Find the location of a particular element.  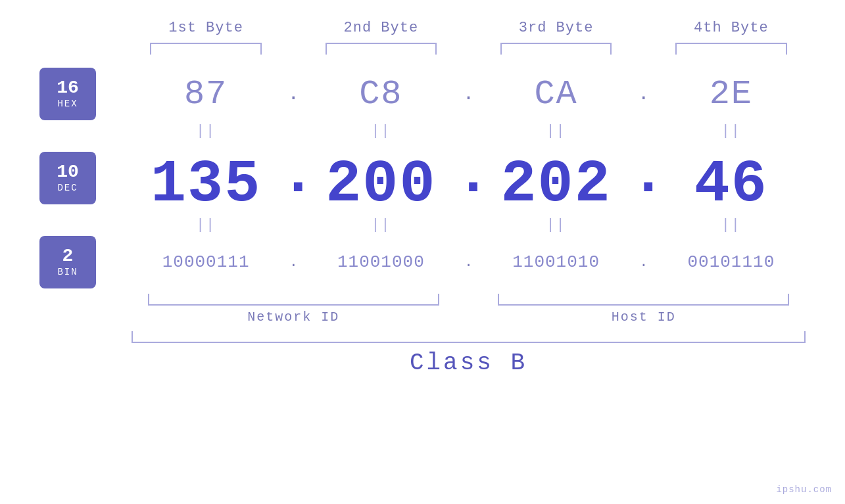

equals-row-2: || || || || is located at coordinates (422, 225).